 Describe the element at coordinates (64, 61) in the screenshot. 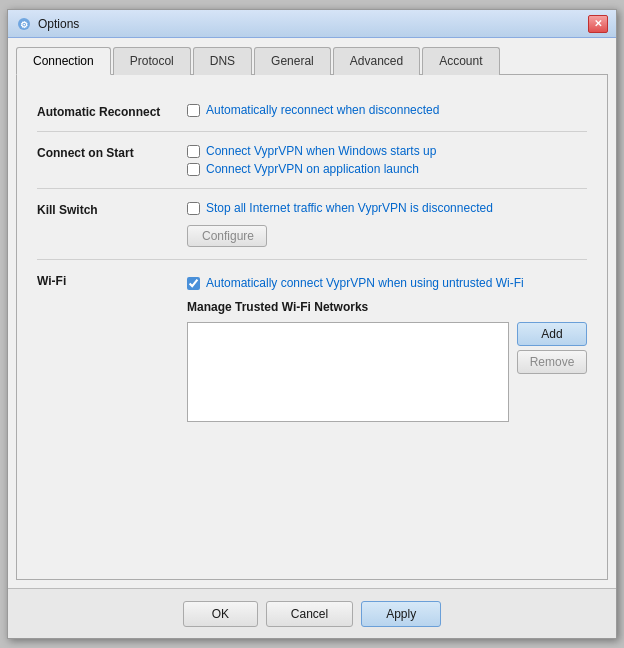

I see `tab-connection: Connection` at that location.